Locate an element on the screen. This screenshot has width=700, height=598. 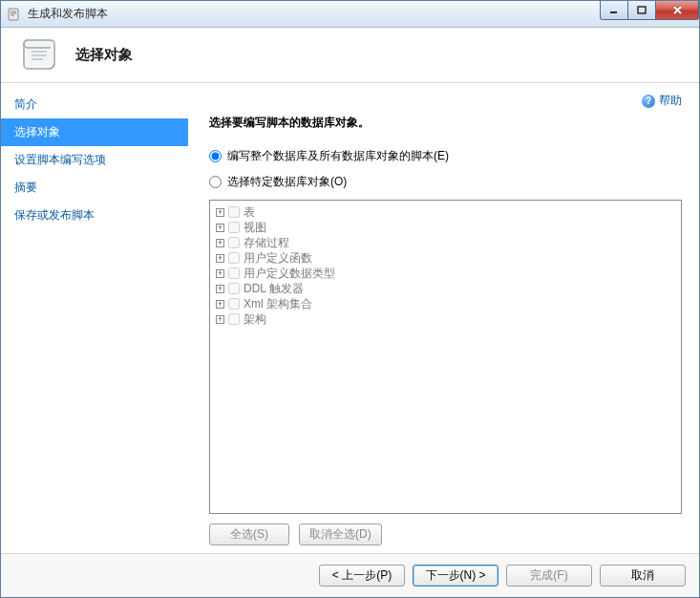
footer: < 上一步(P) 下一步(N) > 完成(F) 取消 is located at coordinates (350, 575).